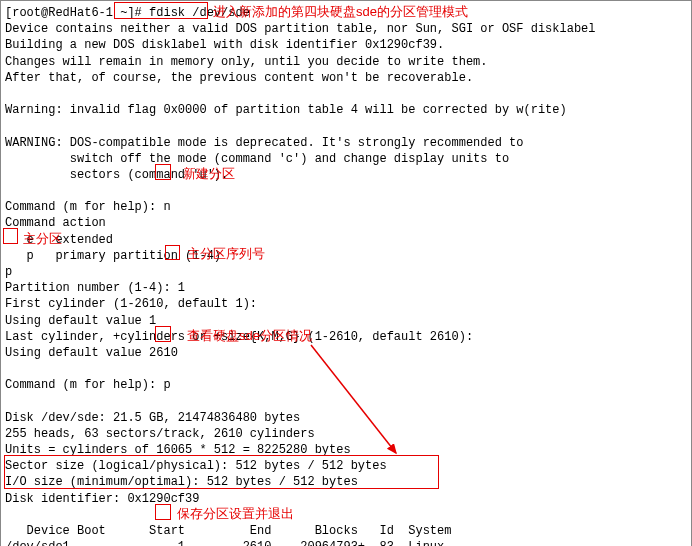 The image size is (692, 546). Describe the element at coordinates (346, 45) in the screenshot. I see `output-line: Building a new DOS disklabel with disk i…` at that location.